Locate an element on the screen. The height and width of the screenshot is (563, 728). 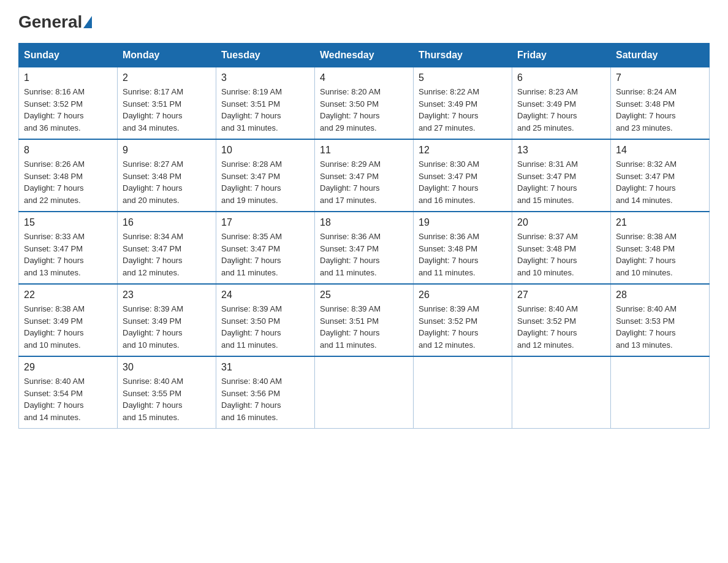
day-info: Sunrise: 8:38 AMSunset: 3:49 PMDaylight:… is located at coordinates (68, 327).